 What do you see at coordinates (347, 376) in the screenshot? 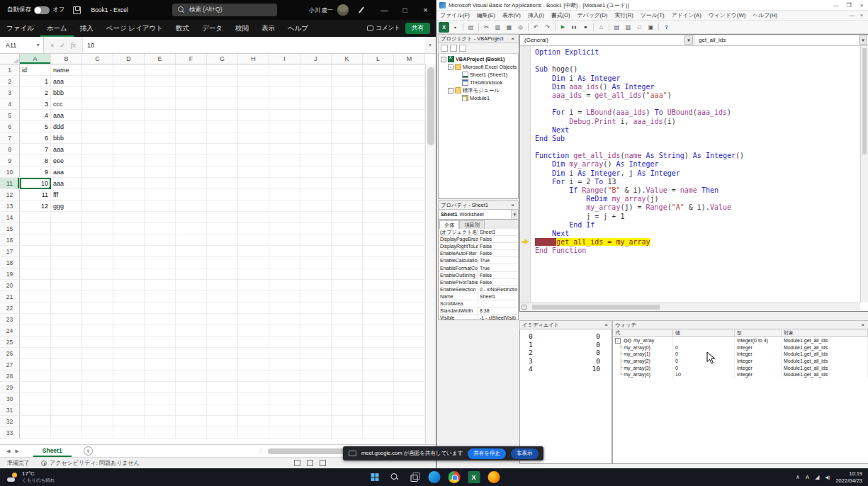
I see `cell-K28` at bounding box center [347, 376].